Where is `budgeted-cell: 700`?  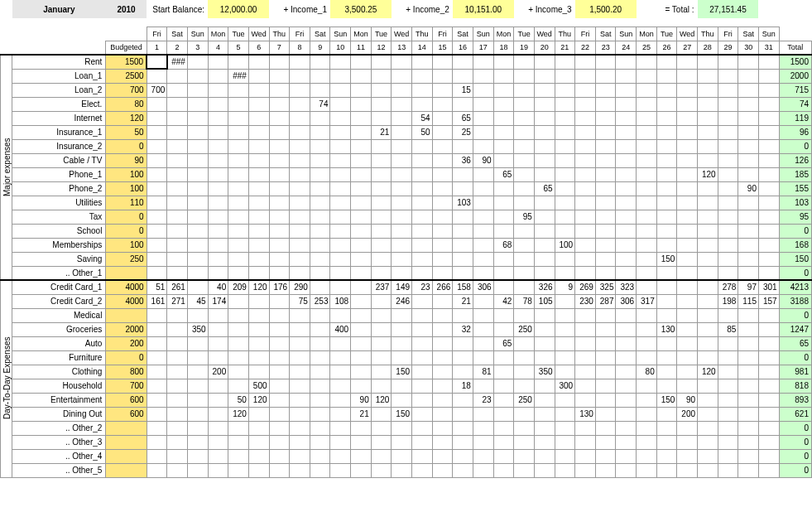 budgeted-cell: 700 is located at coordinates (126, 386).